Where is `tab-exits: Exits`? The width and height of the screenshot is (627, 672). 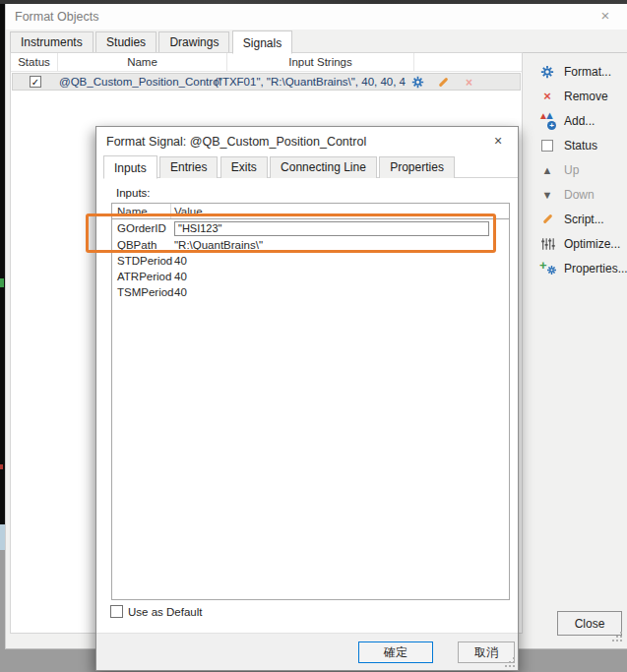 tab-exits: Exits is located at coordinates (244, 167).